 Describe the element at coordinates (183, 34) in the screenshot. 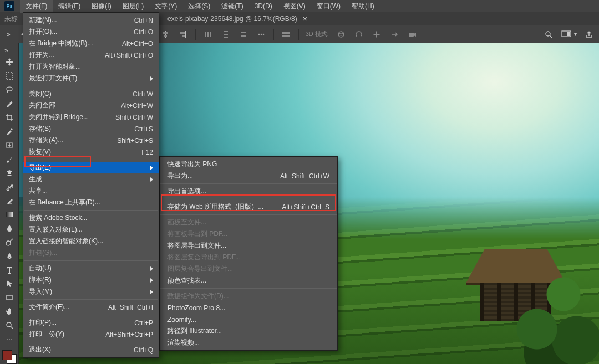

I see `align-right-icon` at that location.